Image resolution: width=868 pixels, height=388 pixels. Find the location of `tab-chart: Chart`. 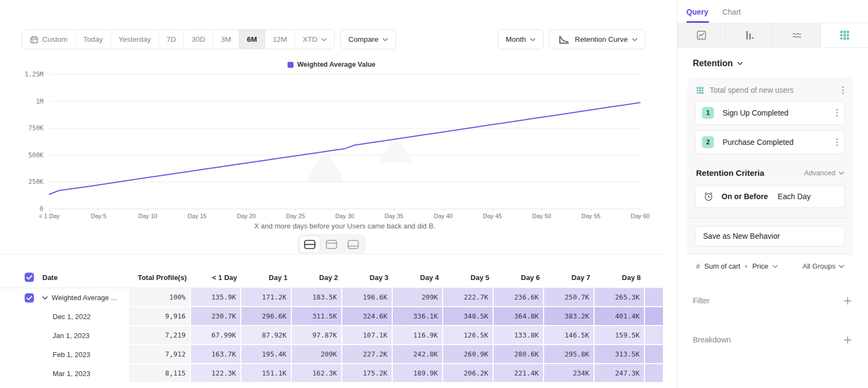

tab-chart: Chart is located at coordinates (731, 15).